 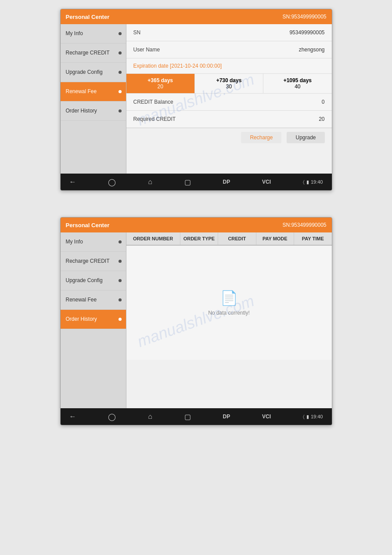 What do you see at coordinates (308, 182) in the screenshot?
I see `battery-icon: ▮` at bounding box center [308, 182].